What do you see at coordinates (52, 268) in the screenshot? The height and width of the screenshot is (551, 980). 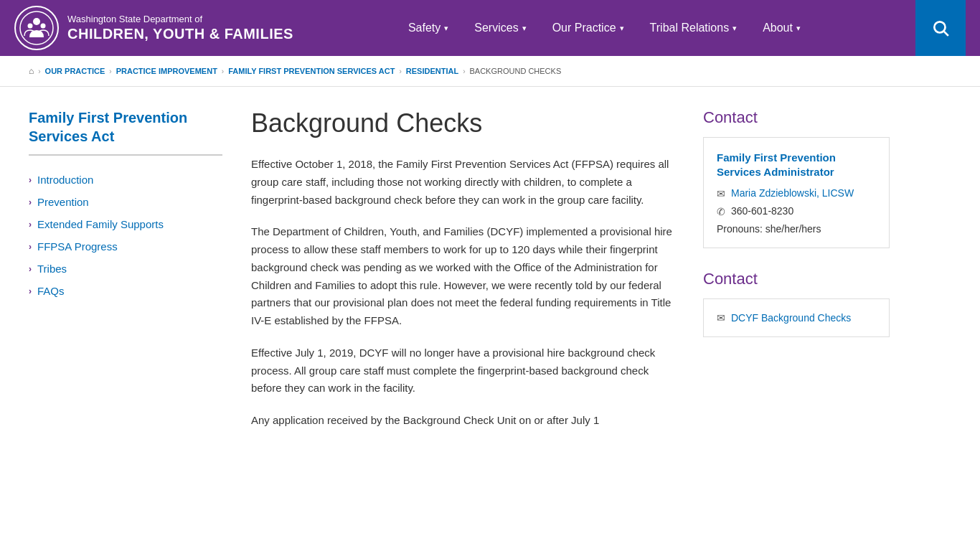 I see `sidebar-link-tribes: Tribes` at bounding box center [52, 268].